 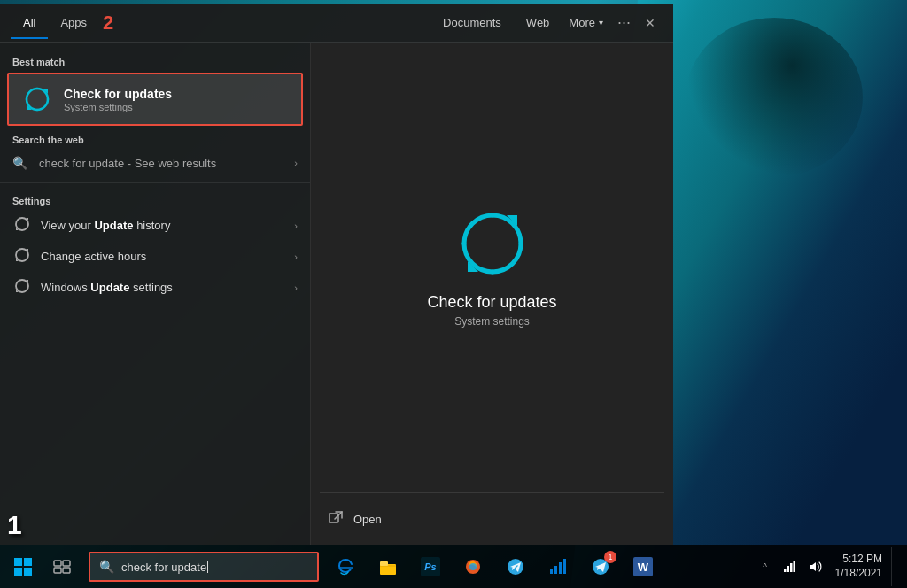 I want to click on system-clock: 5:12 PM 1/18/2021, so click(x=859, y=567).